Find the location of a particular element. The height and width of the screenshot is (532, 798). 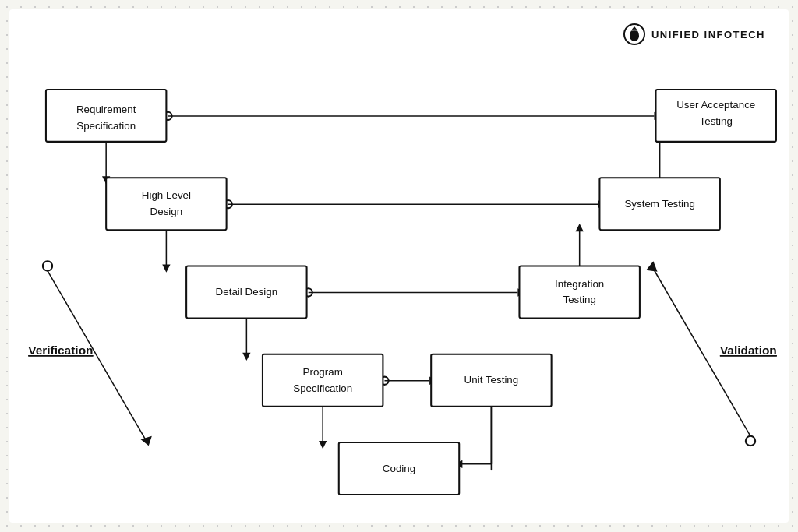

text-hld-2: Design is located at coordinates (167, 212).